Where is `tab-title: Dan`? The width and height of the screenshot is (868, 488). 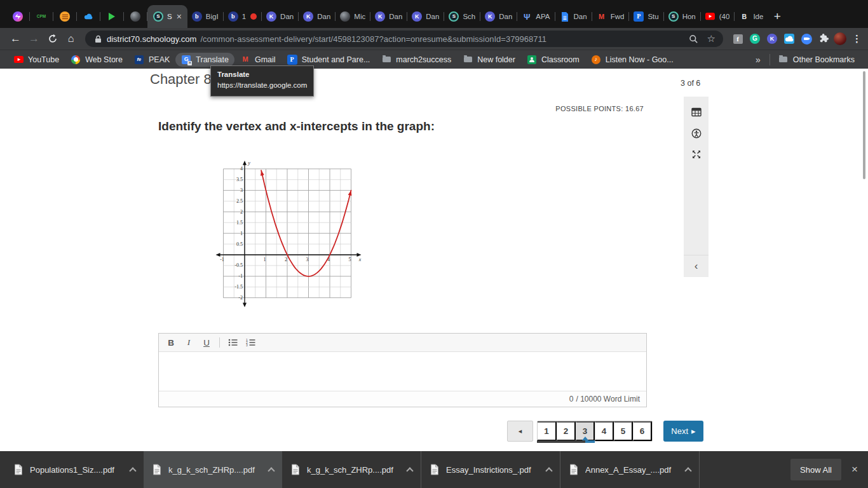
tab-title: Dan is located at coordinates (432, 17).